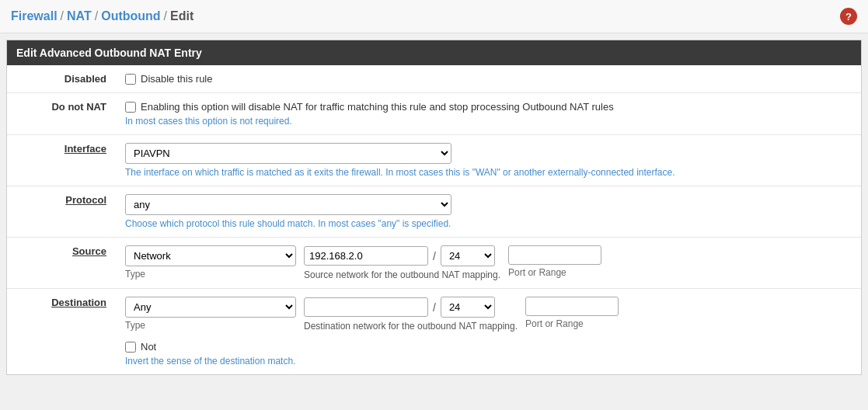 Image resolution: width=868 pixels, height=410 pixels. Describe the element at coordinates (572, 306) in the screenshot. I see `dest-port-input` at that location.